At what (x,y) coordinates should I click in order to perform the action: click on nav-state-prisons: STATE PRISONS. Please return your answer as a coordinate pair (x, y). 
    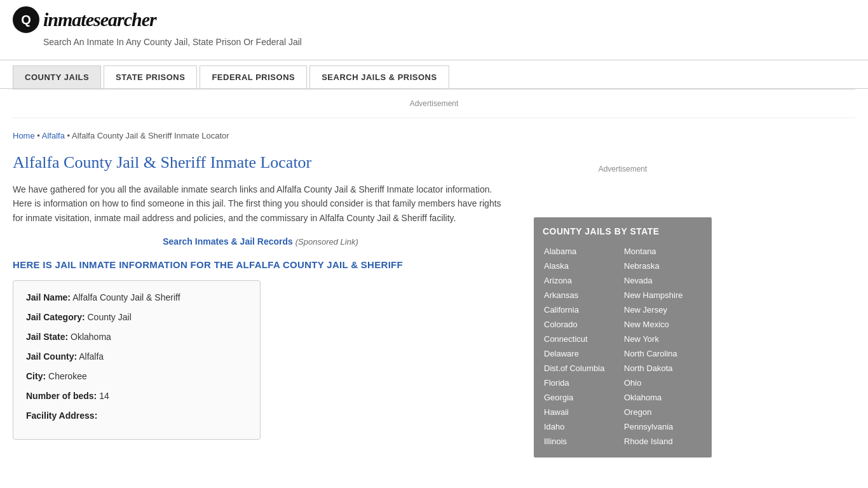
    Looking at the image, I should click on (150, 77).